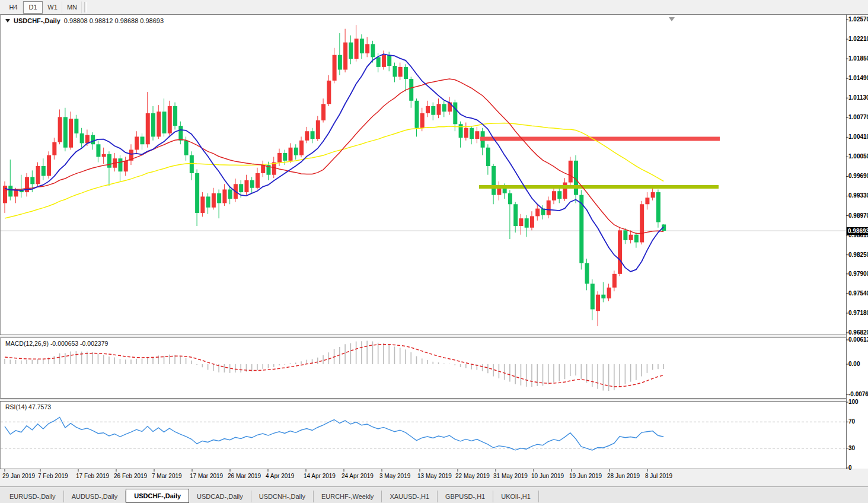  What do you see at coordinates (358, 476) in the screenshot?
I see `date-tick-label: 24 Apr 2019` at bounding box center [358, 476].